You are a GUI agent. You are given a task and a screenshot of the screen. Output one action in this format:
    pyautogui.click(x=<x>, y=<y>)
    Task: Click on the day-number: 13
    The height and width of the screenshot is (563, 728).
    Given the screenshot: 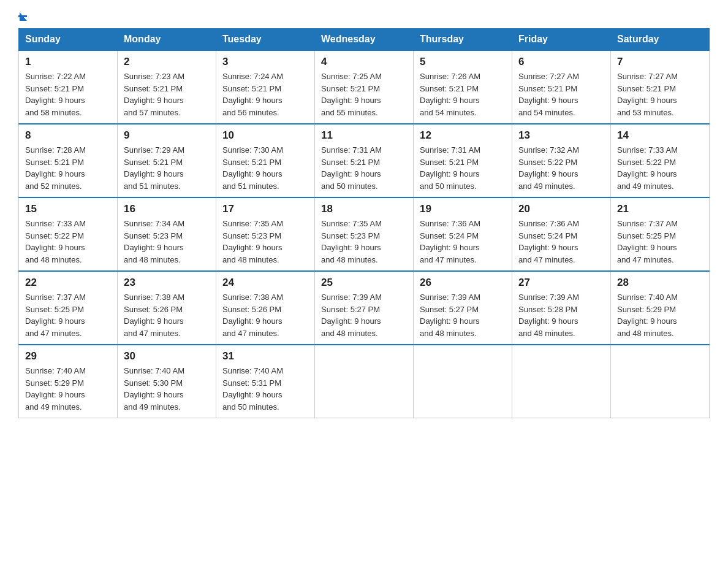 What is the action you would take?
    pyautogui.click(x=561, y=136)
    